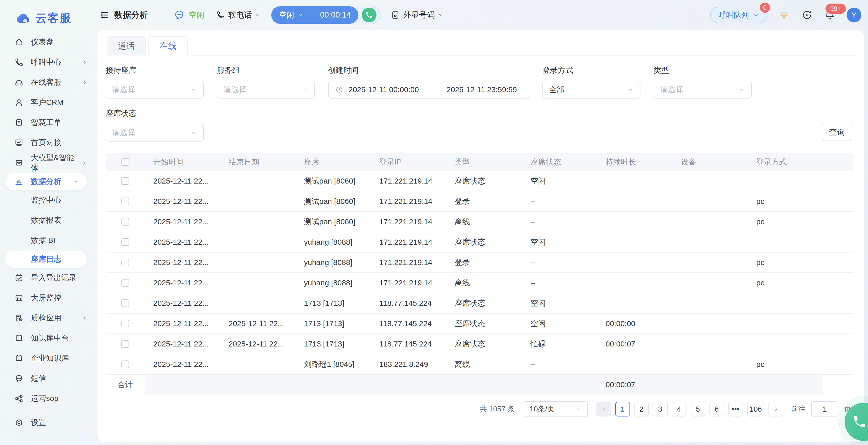 This screenshot has width=868, height=445. Describe the element at coordinates (333, 222) in the screenshot. I see `cell-agent: 测试pan [8060]` at that location.